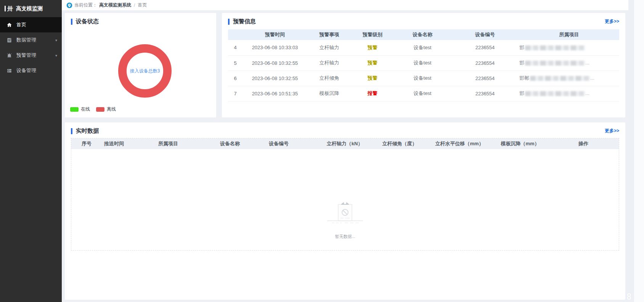  Describe the element at coordinates (85, 21) in the screenshot. I see `panel-title-device-status: 设备状态` at that location.